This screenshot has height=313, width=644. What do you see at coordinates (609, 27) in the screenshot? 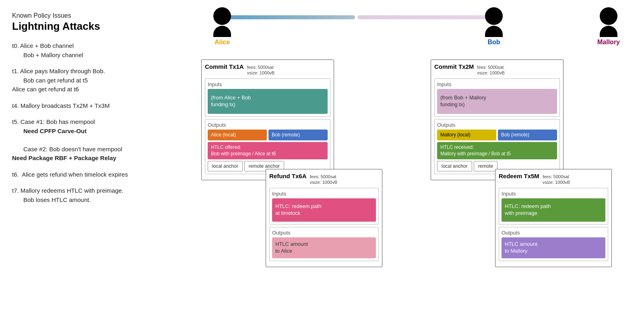
I see `actor-mallory: Mallory` at bounding box center [609, 27].